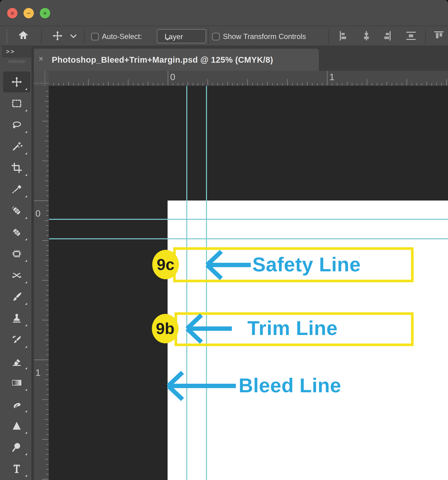 Image resolution: width=448 pixels, height=480 pixels. I want to click on align-horizontal-centers-icon, so click(366, 36).